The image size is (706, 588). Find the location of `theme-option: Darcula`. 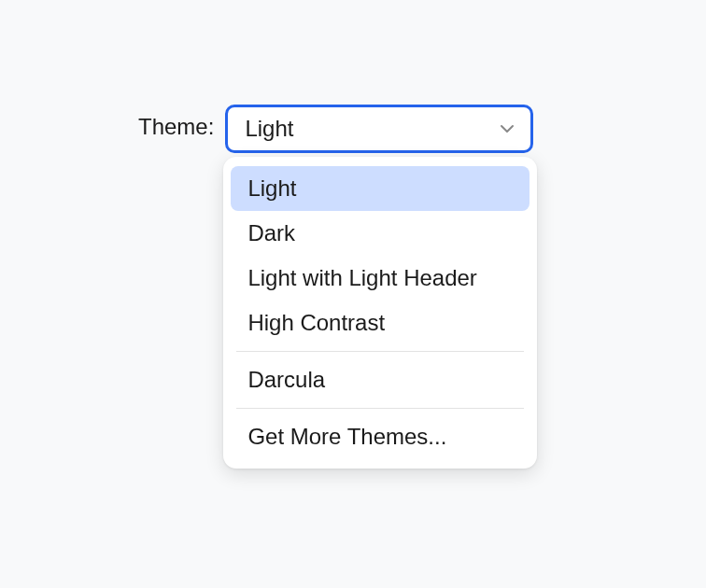

theme-option: Darcula is located at coordinates (380, 380).